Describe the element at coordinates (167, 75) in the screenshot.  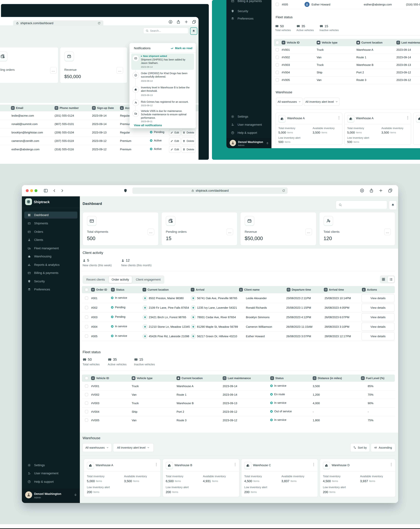
I see `notification-text: Order (ORD002) for Khal Drogo has been s…` at that location.